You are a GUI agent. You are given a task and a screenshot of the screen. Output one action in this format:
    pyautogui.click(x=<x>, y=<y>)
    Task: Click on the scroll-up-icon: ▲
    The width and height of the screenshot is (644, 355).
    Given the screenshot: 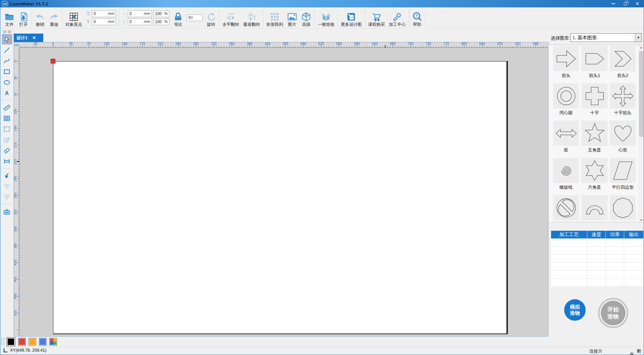 What is the action you would take?
    pyautogui.click(x=641, y=48)
    